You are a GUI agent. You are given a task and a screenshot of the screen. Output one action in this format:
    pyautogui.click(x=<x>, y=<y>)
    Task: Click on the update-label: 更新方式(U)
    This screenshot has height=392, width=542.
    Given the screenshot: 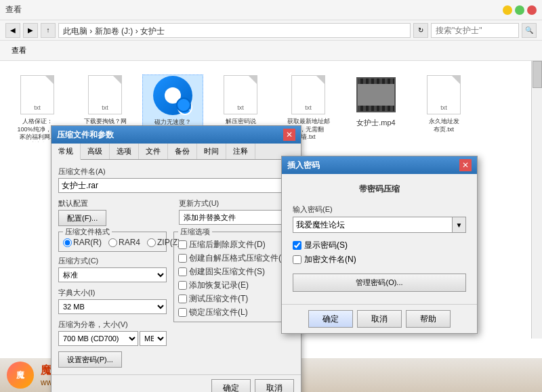 What is the action you would take?
    pyautogui.click(x=236, y=203)
    